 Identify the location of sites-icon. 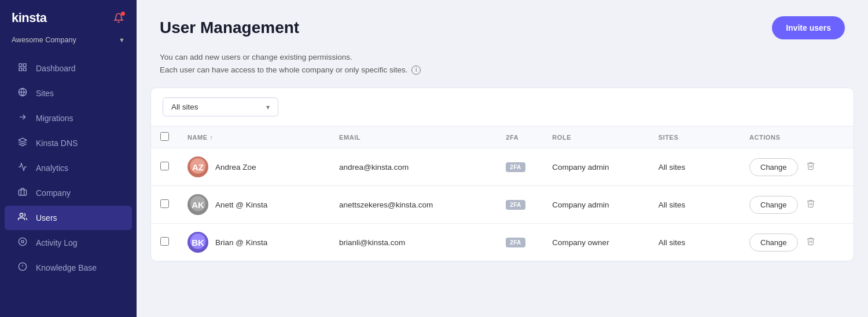
(23, 93).